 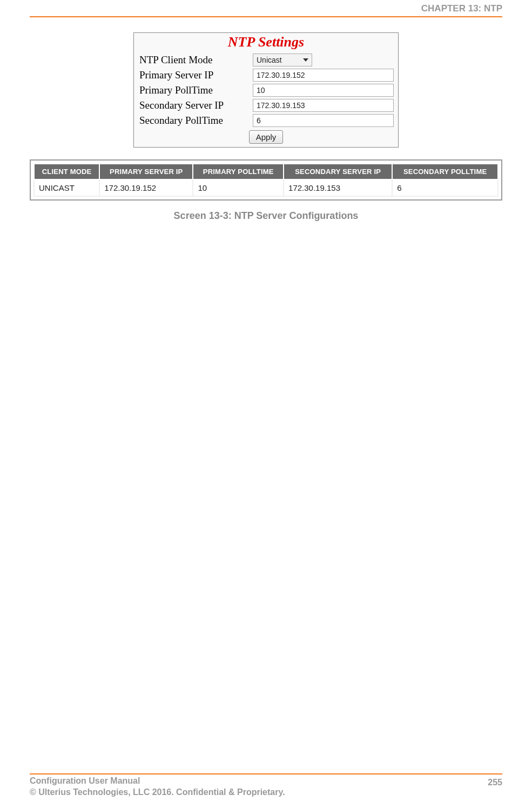 What do you see at coordinates (266, 180) in the screenshot?
I see `ntp-table-frame: CLIENT MODE PRIMARY SERVER IP PRIMARY PO…` at bounding box center [266, 180].